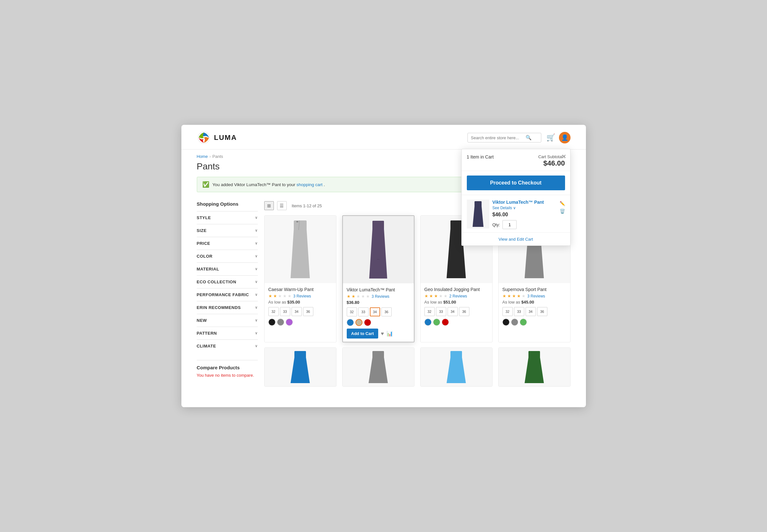  Describe the element at coordinates (516, 239) in the screenshot. I see `view-edit-cart-anchor: View and Edit Cart` at that location.